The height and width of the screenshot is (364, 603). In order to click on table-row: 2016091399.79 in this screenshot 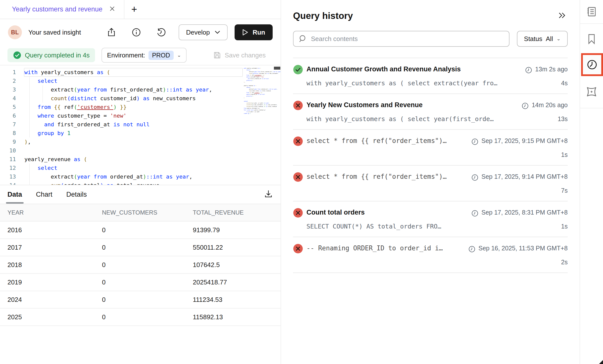, I will do `click(140, 230)`.